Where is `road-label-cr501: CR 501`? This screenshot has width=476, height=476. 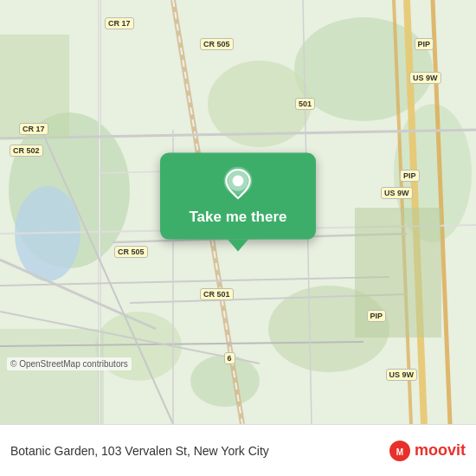 road-label-cr501: CR 501 is located at coordinates (216, 294).